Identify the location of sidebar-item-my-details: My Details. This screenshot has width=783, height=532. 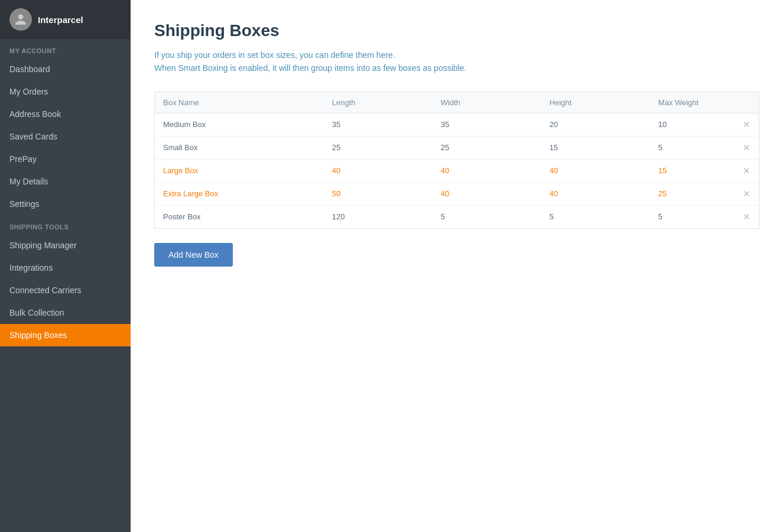
(65, 181).